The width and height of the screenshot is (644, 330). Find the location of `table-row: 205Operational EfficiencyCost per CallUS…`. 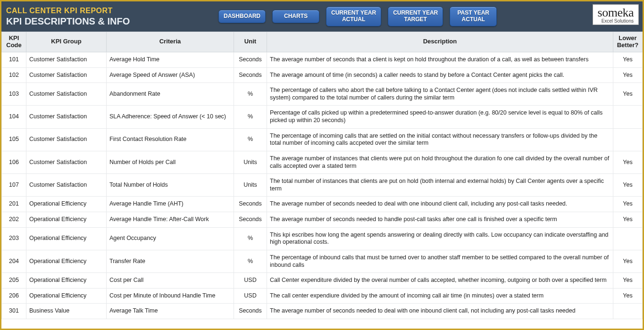

table-row: 205Operational EfficiencyCost per CallUS… is located at coordinates (322, 281).